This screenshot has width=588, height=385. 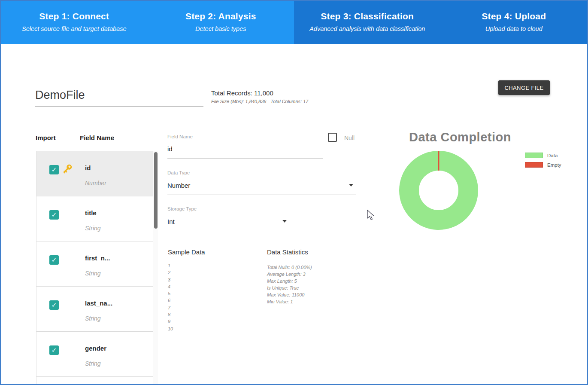 I want to click on scrollbar-thumb, so click(x=156, y=190).